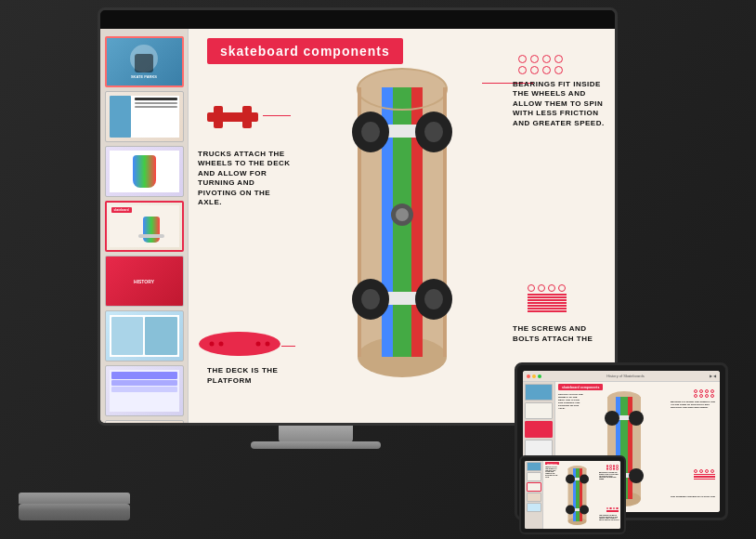 This screenshot has width=756, height=539. I want to click on bearings-dots, so click(541, 65).